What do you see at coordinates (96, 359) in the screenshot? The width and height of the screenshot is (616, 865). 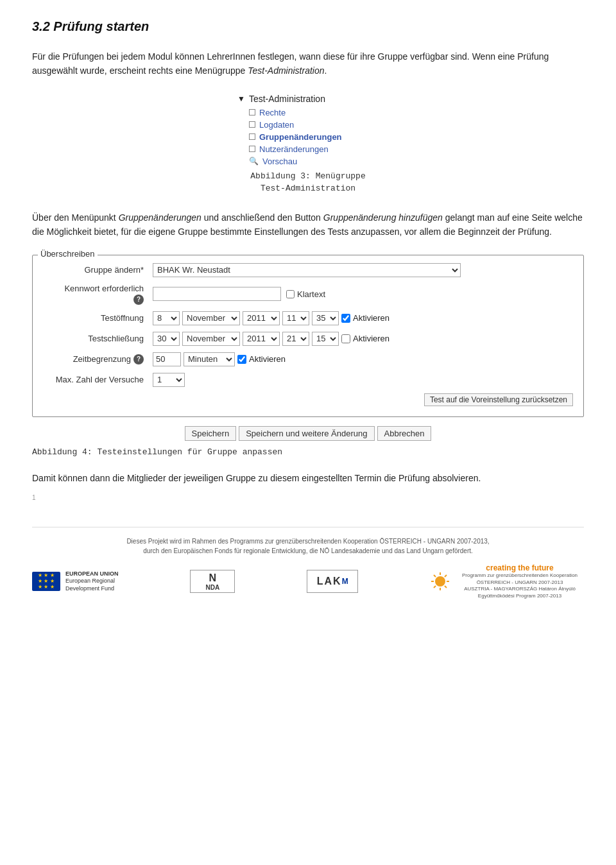 I see `zeitbegrenzung-label: Zeitbegrenzung ?` at bounding box center [96, 359].